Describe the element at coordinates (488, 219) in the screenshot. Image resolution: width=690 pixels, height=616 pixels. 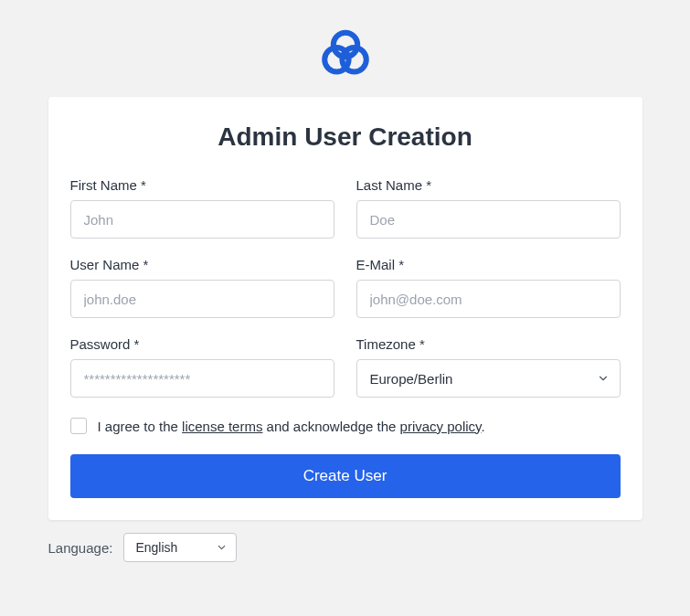
I see `last-name-input` at that location.